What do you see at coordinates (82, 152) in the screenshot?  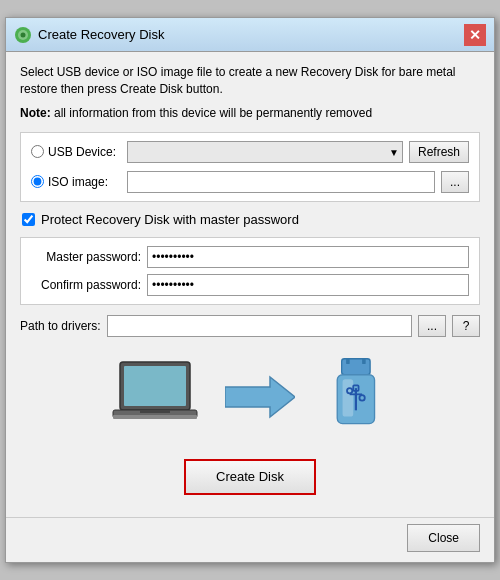 I see `usb-label: USB Device:` at bounding box center [82, 152].